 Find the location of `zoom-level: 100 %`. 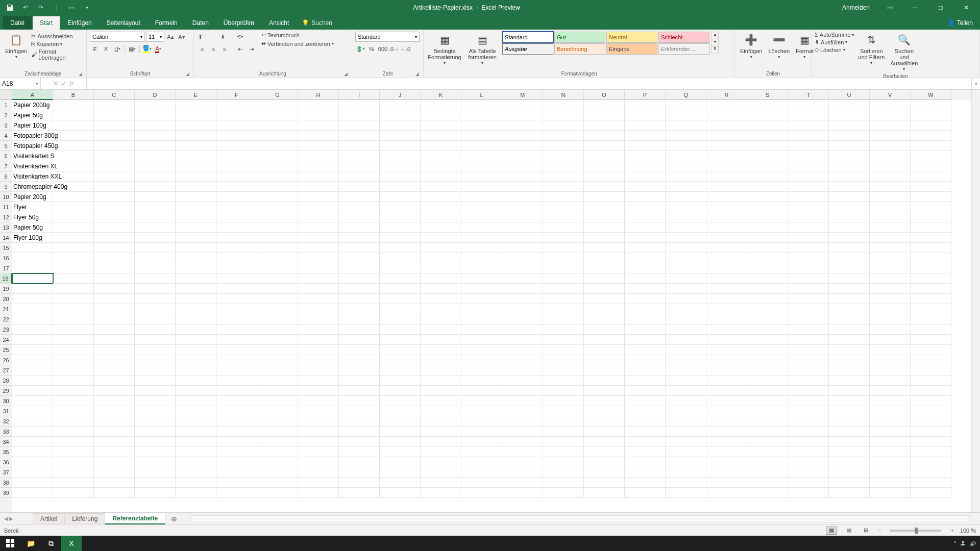

zoom-level: 100 % is located at coordinates (968, 531).